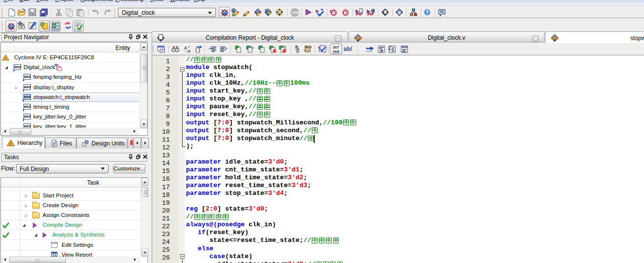 This screenshot has height=263, width=644. What do you see at coordinates (267, 11) in the screenshot?
I see `svg-text: D` at bounding box center [267, 11].